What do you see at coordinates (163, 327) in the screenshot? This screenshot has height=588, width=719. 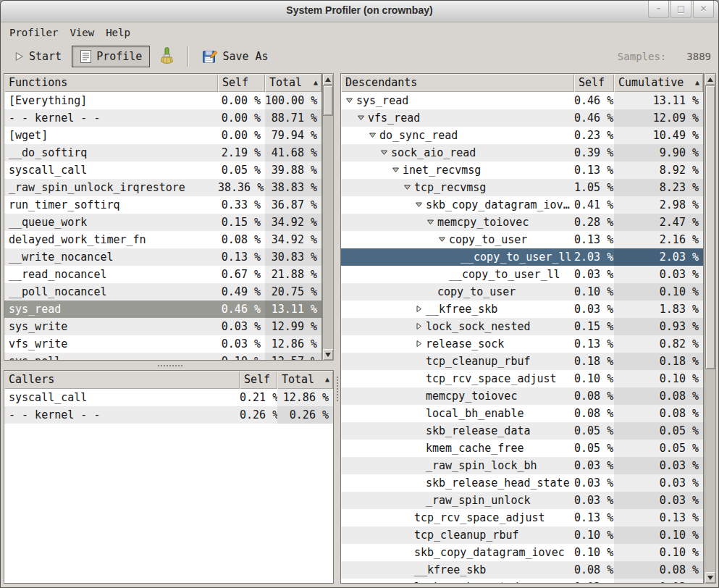 I see `table-row: sys_write0.03 %12.99 %` at bounding box center [163, 327].